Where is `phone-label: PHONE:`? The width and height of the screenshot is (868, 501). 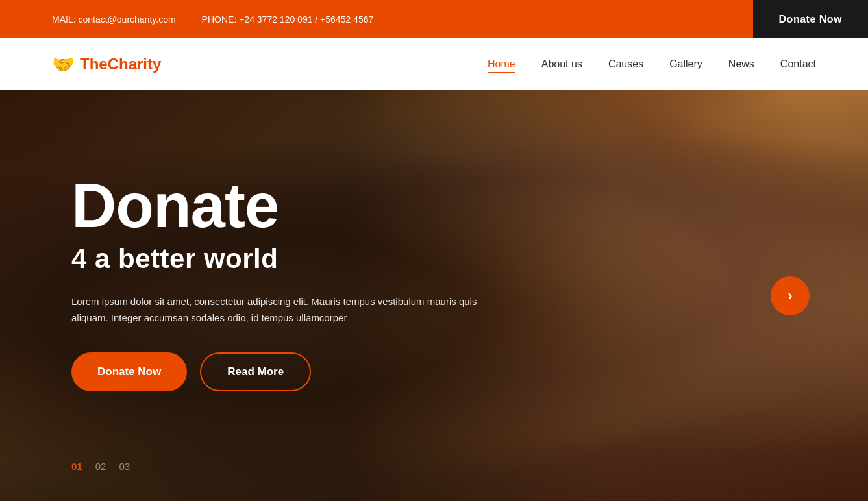 phone-label: PHONE: is located at coordinates (219, 19).